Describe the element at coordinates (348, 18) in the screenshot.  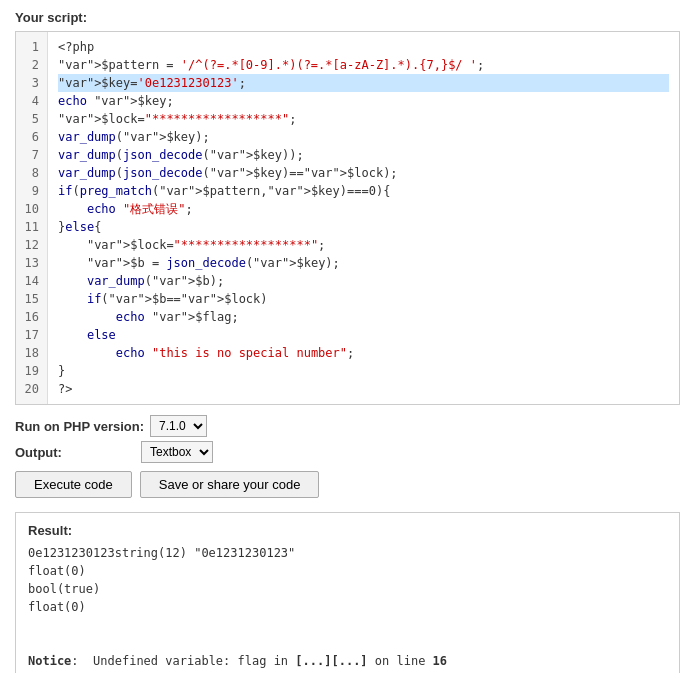
I see `script-label: Your script:` at that location.